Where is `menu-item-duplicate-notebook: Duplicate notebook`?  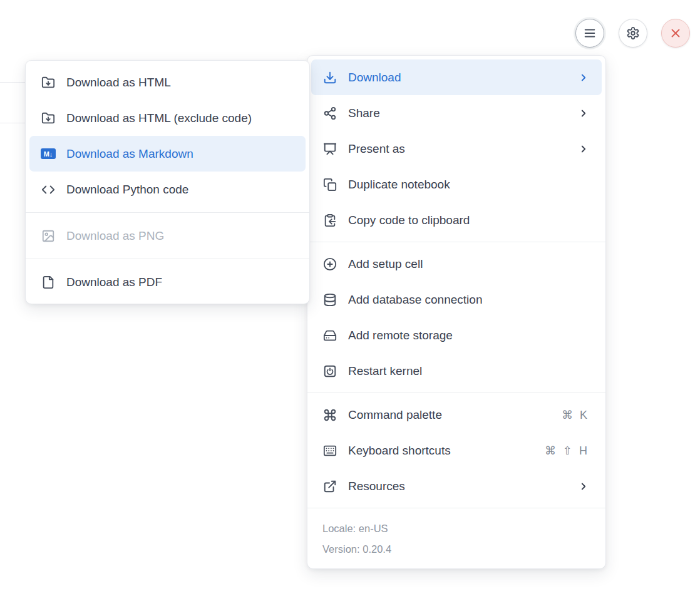 menu-item-duplicate-notebook: Duplicate notebook is located at coordinates (456, 184).